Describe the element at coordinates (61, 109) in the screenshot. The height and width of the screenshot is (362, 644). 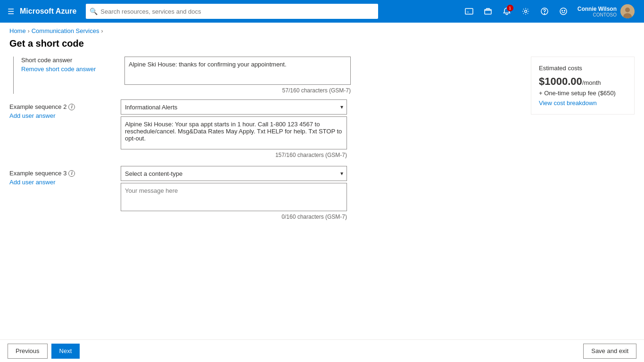
I see `example-2-label-area: Example sequence 2 i Add user answer` at that location.